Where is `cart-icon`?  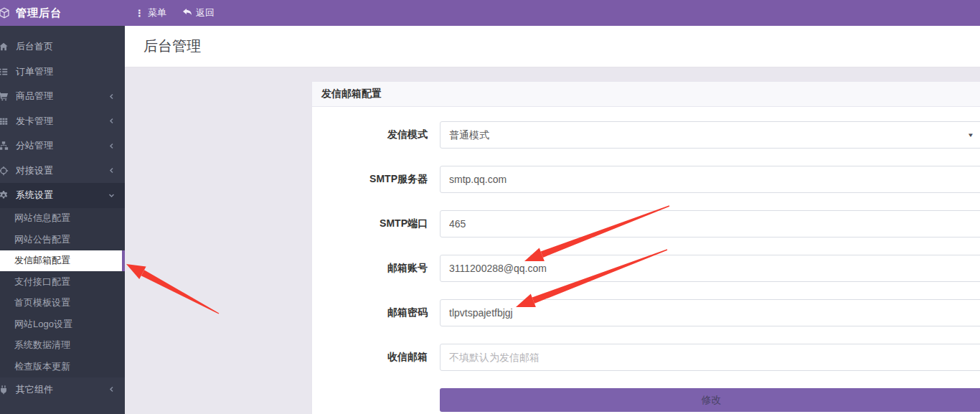
cart-icon is located at coordinates (5, 96).